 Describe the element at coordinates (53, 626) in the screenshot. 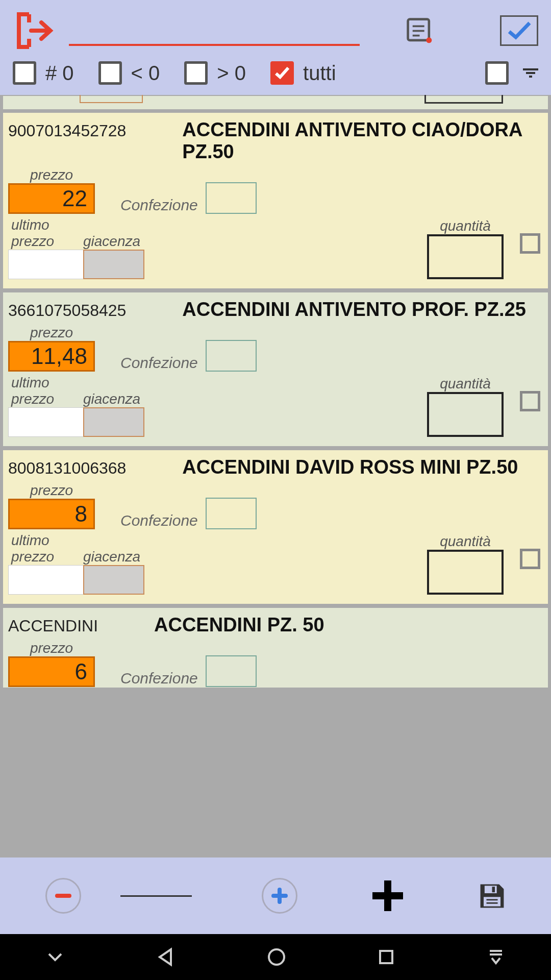

I see `item-barcode: ACCENDINI` at that location.